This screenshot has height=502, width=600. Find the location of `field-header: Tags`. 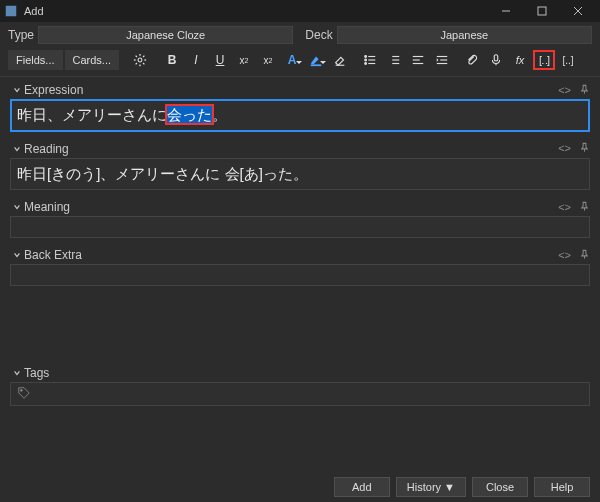

field-header: Tags is located at coordinates (300, 373).